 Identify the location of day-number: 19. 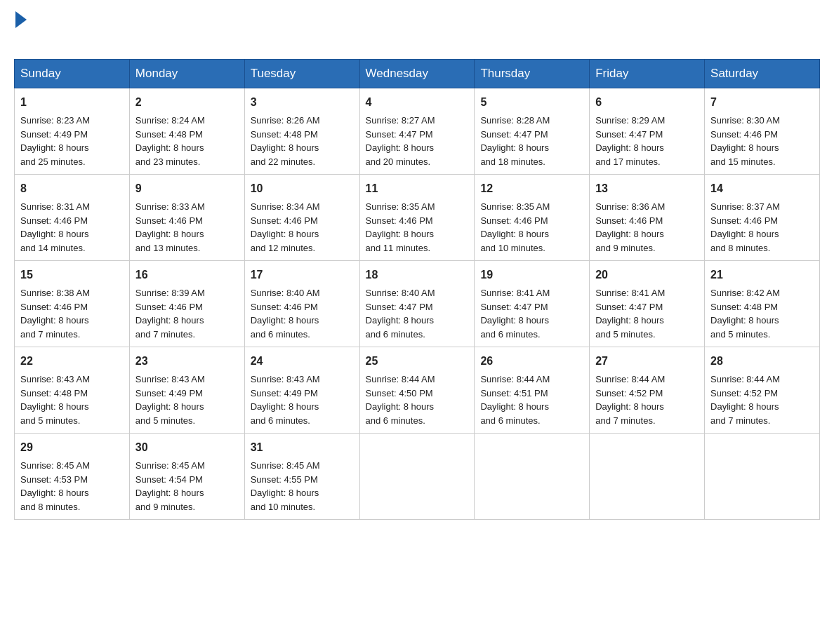
(532, 275).